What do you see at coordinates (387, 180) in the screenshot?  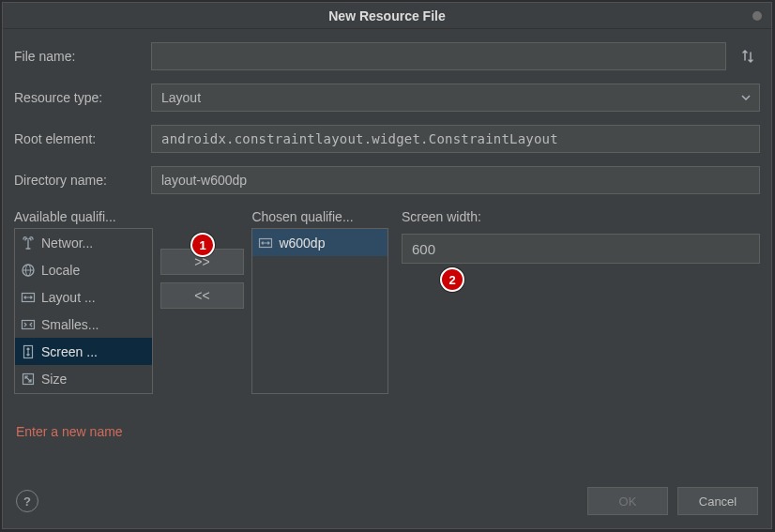 I see `row-directory-name: Directory name:` at bounding box center [387, 180].